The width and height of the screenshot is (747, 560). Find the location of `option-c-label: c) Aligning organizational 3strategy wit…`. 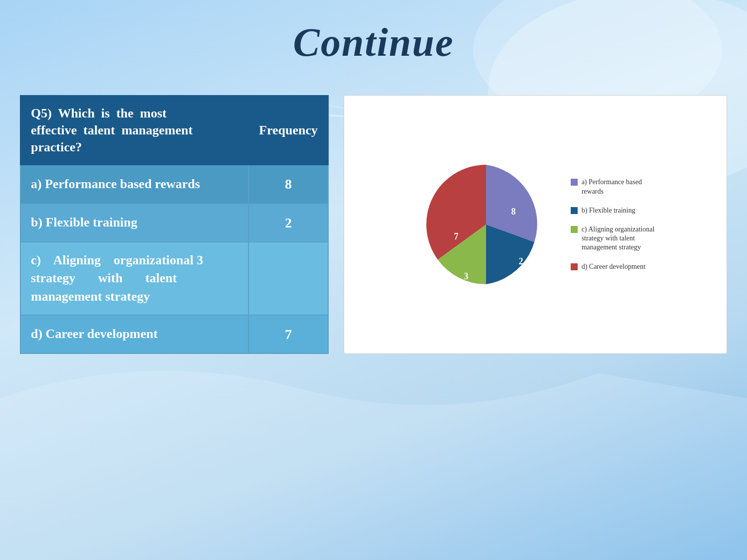

option-c-label: c) Aligning organizational 3strategy wit… is located at coordinates (134, 279).